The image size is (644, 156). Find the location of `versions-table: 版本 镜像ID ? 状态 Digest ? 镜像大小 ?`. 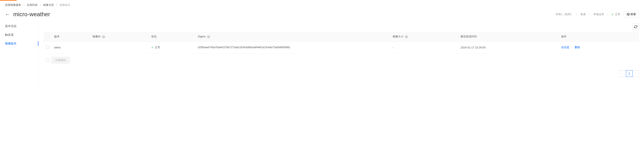

versions-table: 版本 镜像ID ? 状态 Digest ? 镜像大小 ? is located at coordinates (341, 43).